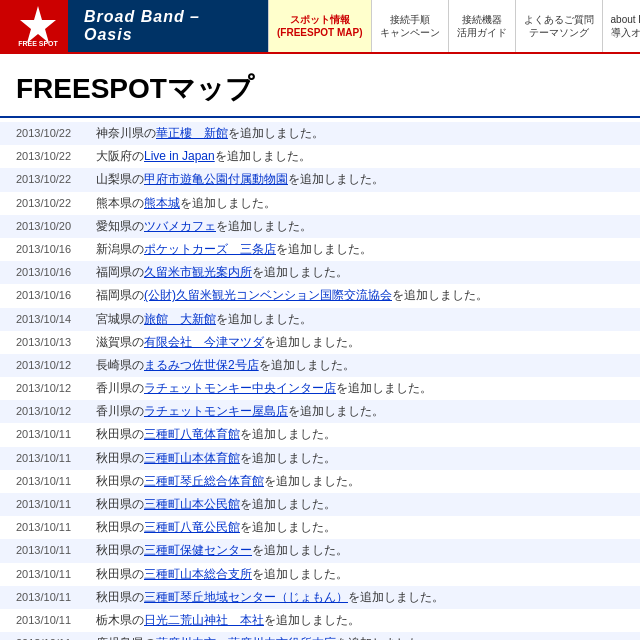 The image size is (640, 640). What do you see at coordinates (360, 620) in the screenshot?
I see `news-text: 栃木県の日光二荒山神社 本社を追加しました。` at bounding box center [360, 620].